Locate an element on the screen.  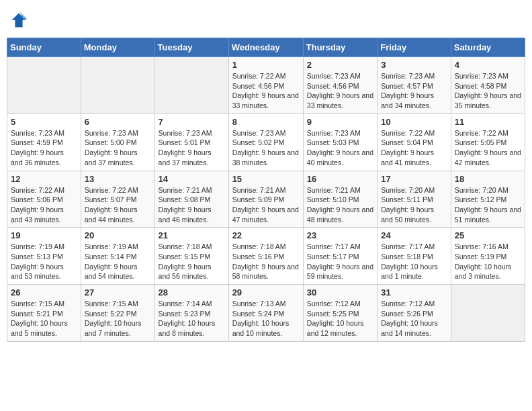
day-info: Sunrise: 7:23 AM Sunset: 4:59 PM Dayligh… is located at coordinates (44, 148).